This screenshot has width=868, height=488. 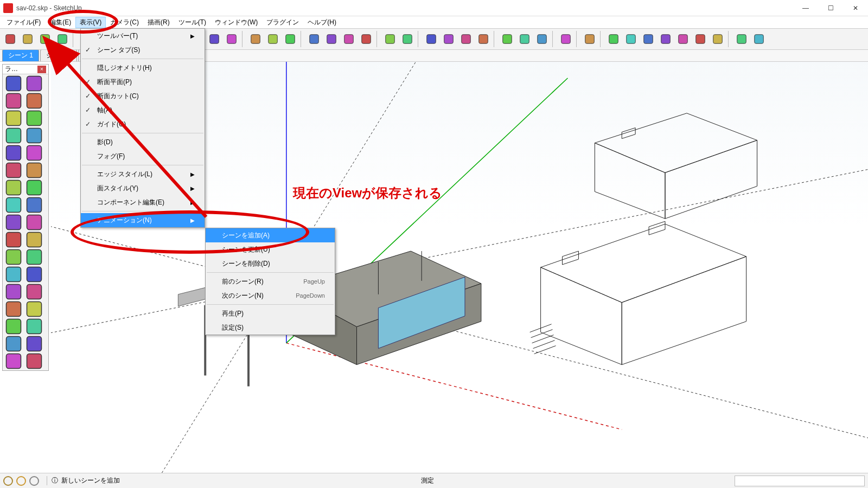 I want to click on palette-select-icon, so click(x=14, y=84).